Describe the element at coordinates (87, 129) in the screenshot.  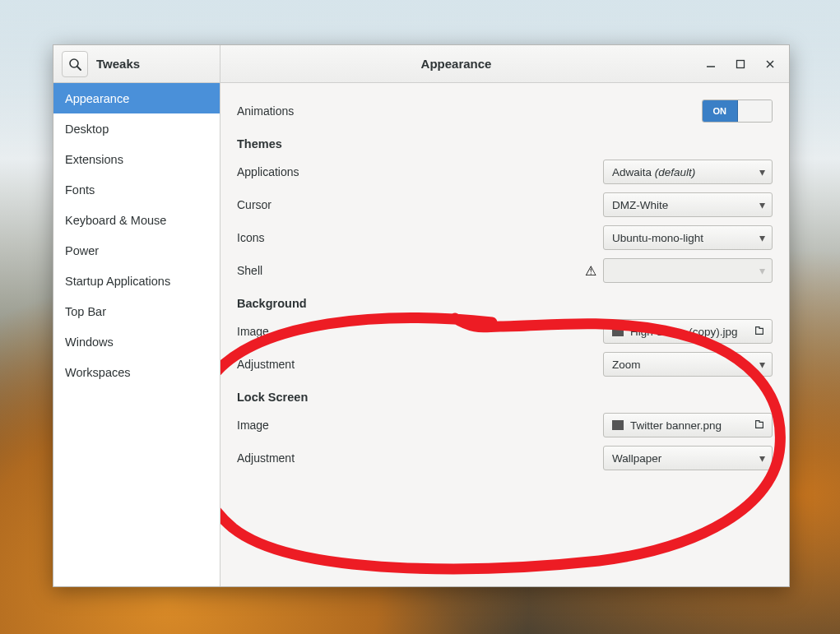
I see `sidebar-item-label: Desktop` at that location.